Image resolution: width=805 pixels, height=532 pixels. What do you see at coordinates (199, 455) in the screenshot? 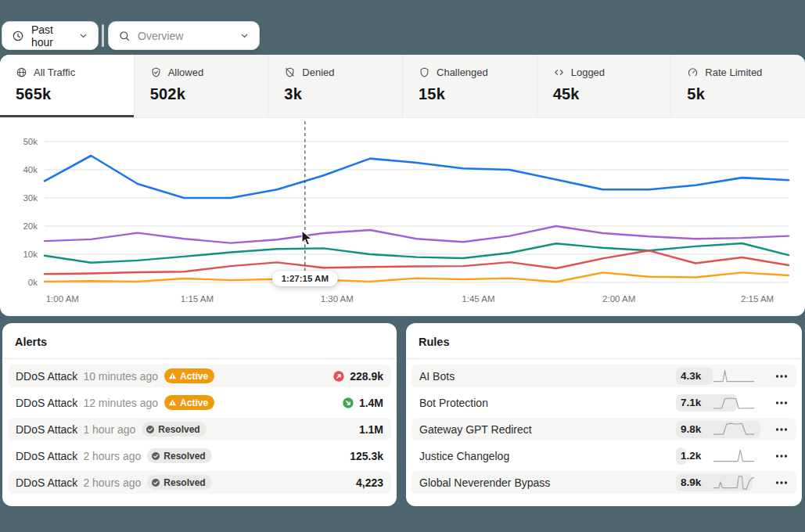
I see `alert-row: DDoS Attack 2 hours ago Resolved 125.3k` at bounding box center [199, 455].